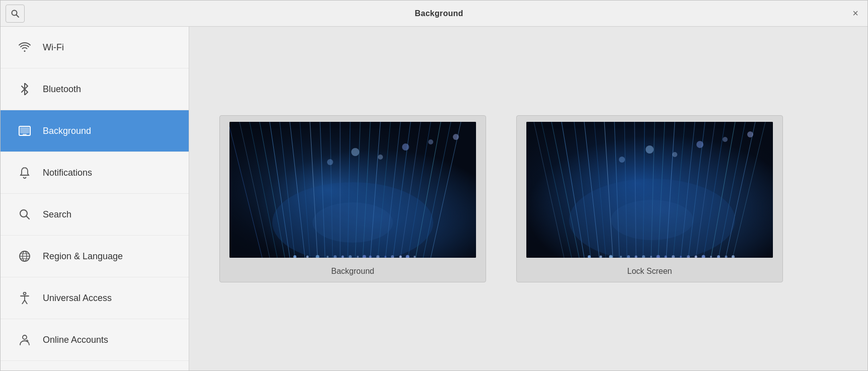 This screenshot has height=371, width=868. I want to click on sidebar-item-region: Region & Language, so click(95, 257).